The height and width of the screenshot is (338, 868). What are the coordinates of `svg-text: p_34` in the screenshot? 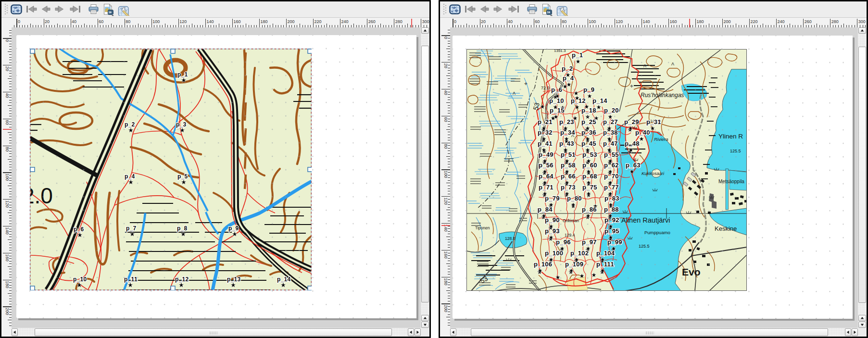 It's located at (567, 133).